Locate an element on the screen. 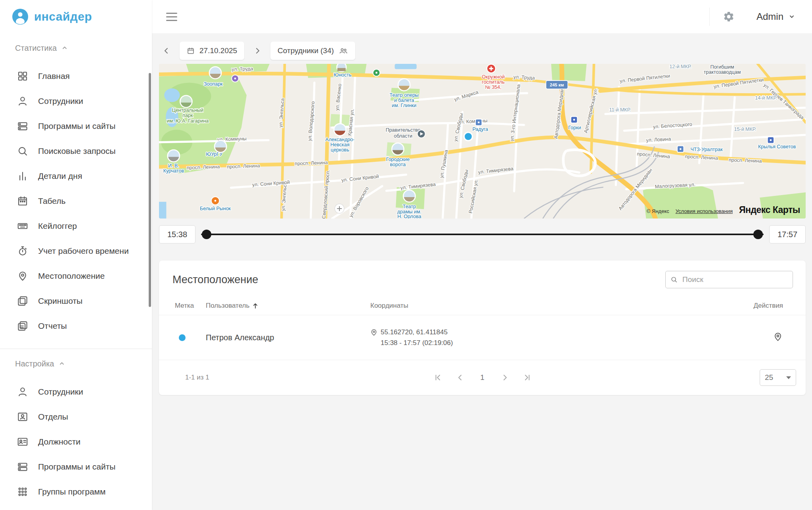 Image resolution: width=812 pixels, height=510 pixels. section-statistics: Статистика is located at coordinates (76, 48).